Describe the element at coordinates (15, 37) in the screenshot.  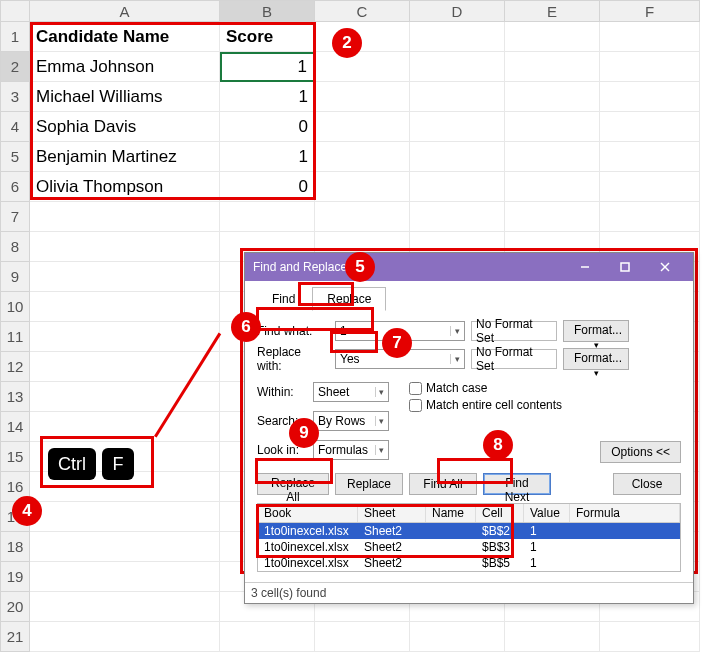
I see `row-header-1: 1` at that location.